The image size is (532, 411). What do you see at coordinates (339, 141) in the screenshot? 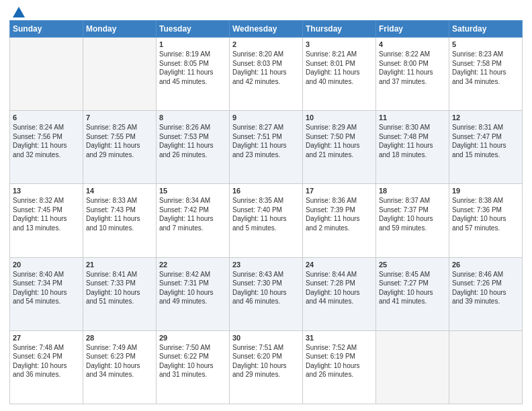
I see `day-info: Sunrise: 8:29 AM Sunset: 7:50 PM Dayligh…` at bounding box center [339, 141].